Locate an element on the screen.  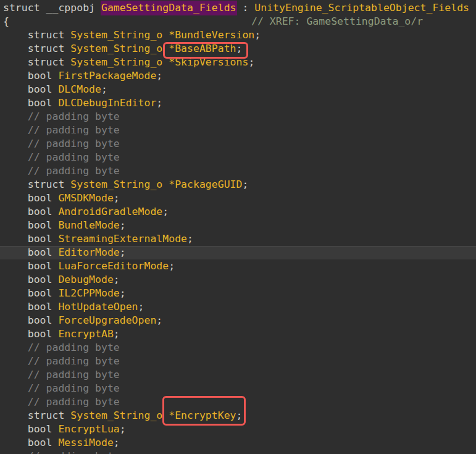
field-line-luaforceeditormode: bool LuaForceEditorMode; is located at coordinates (238, 266).